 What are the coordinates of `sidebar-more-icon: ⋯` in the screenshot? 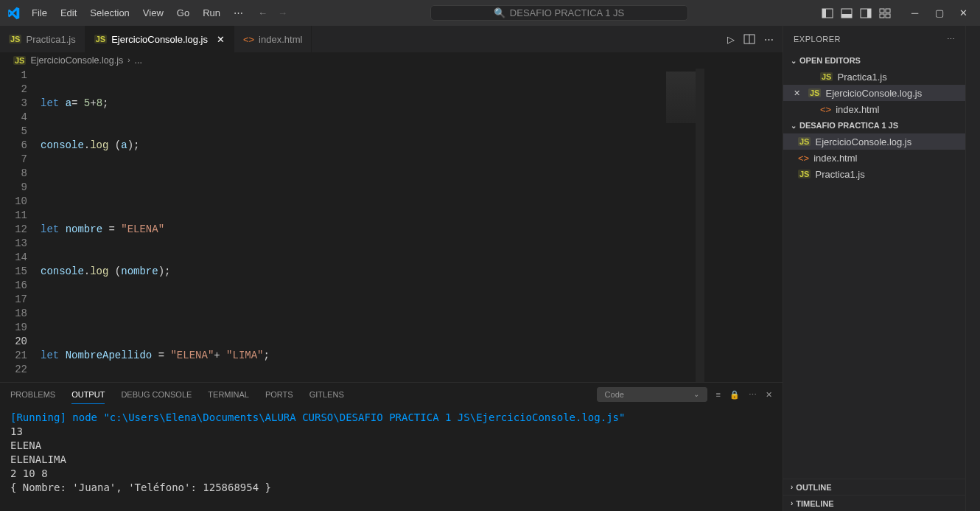 It's located at (951, 40).